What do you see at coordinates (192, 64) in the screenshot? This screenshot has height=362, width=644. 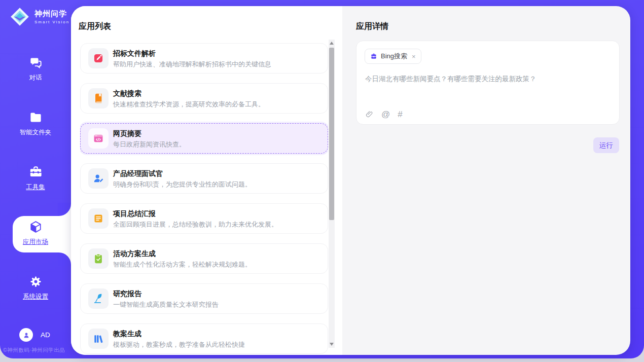 I see `app-card-desc: 帮助用户快速、准确地理解和解析招标书中的关键信息` at bounding box center [192, 64].